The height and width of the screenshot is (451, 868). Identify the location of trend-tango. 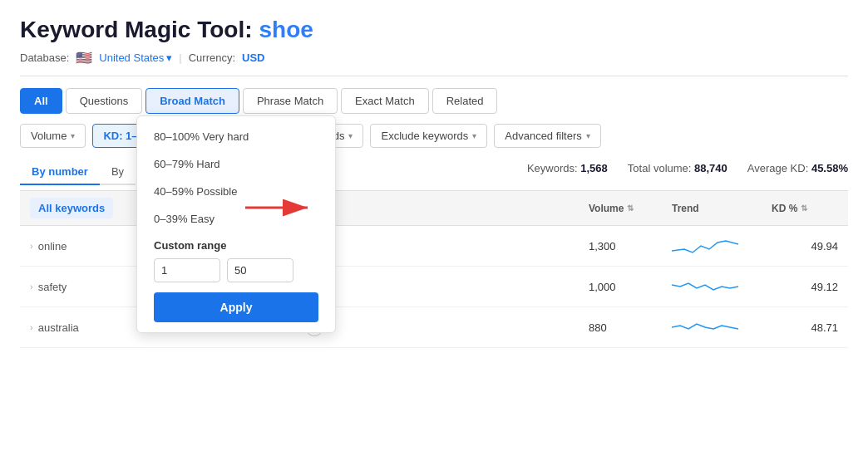
(722, 287).